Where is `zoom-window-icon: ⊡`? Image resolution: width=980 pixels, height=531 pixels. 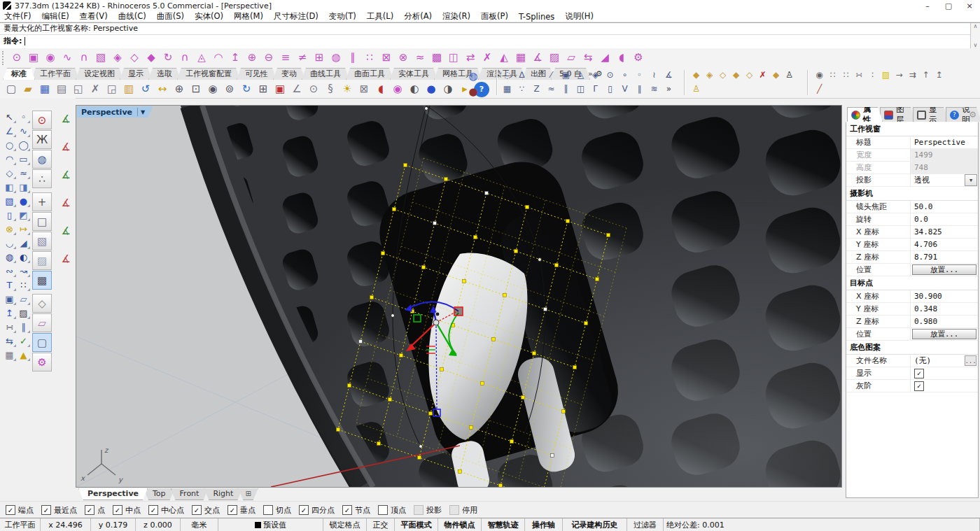
zoom-window-icon: ⊡ is located at coordinates (196, 90).